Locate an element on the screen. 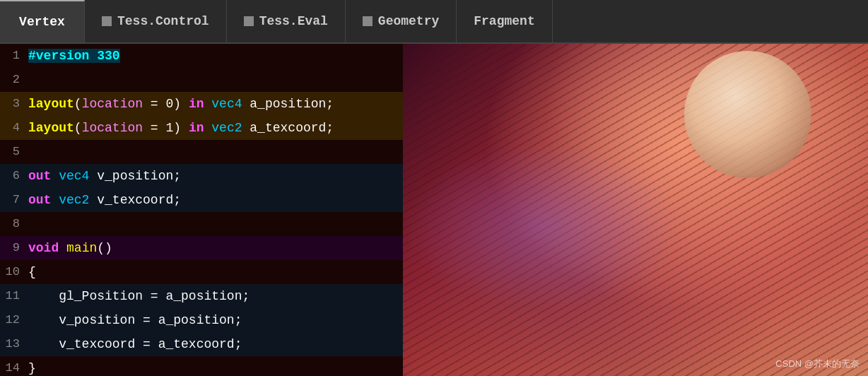 The width and height of the screenshot is (868, 376). tab-fragment: Fragment is located at coordinates (505, 21).